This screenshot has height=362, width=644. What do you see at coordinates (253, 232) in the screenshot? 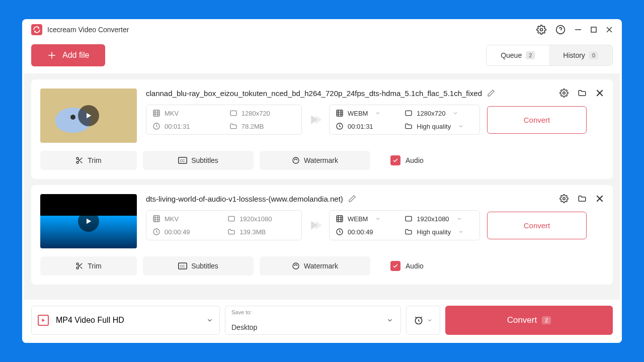
I see `source-size: 139.3MB` at bounding box center [253, 232].